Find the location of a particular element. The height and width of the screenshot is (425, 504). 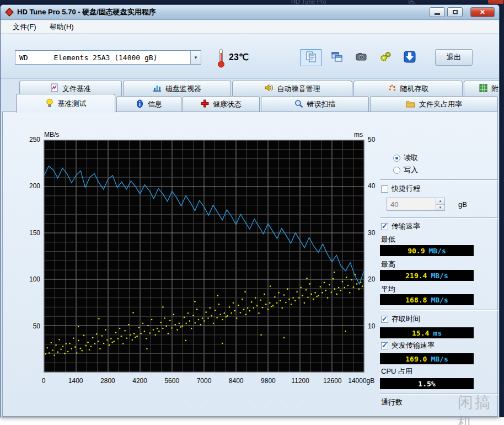

axis-tick-label: 1400 is located at coordinates (76, 381).